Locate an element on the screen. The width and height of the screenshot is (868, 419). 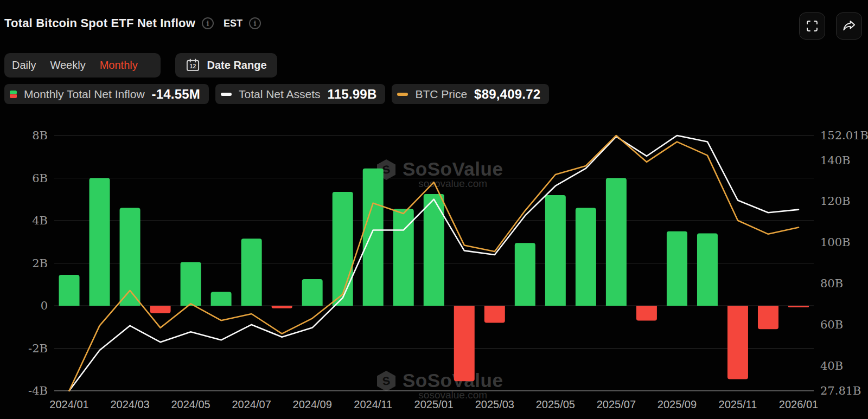
x-axis-tick: 2024/05 is located at coordinates (190, 404).